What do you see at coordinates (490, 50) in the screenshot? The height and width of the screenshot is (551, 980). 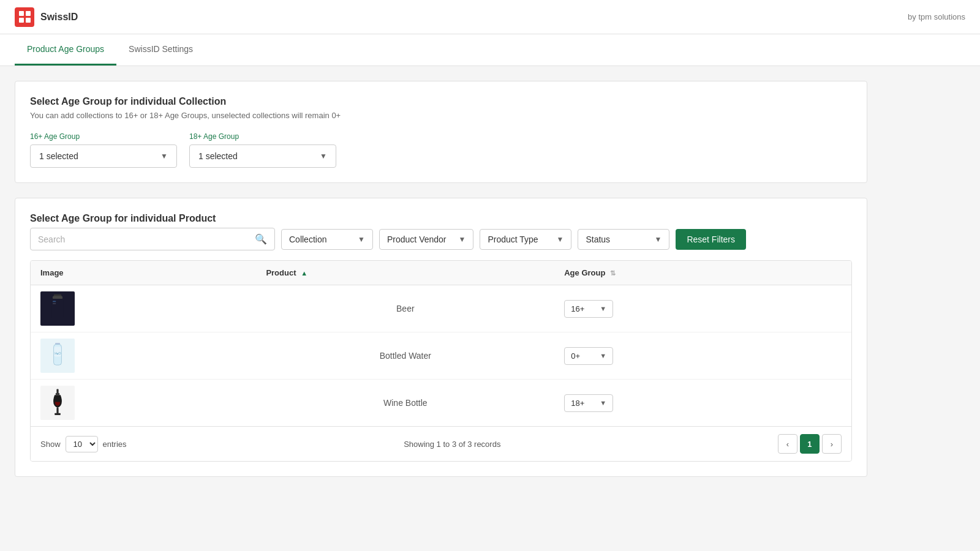 I see `tabs-container: Product Age Groups SwissID Settings` at bounding box center [490, 50].